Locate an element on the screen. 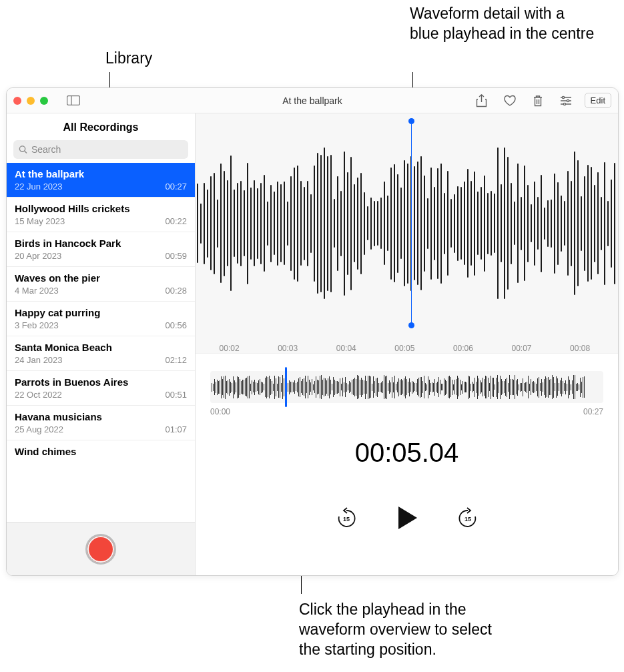 The image size is (624, 672). record-area is located at coordinates (101, 549).